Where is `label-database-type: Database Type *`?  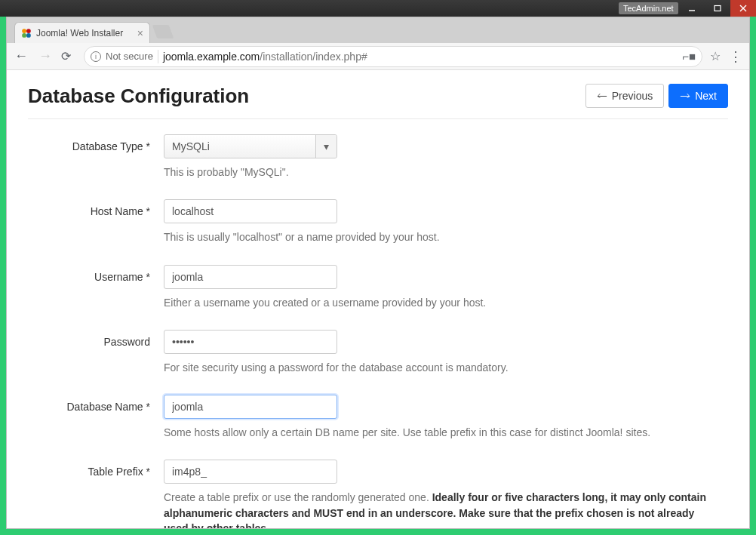 label-database-type: Database Type * is located at coordinates (96, 157).